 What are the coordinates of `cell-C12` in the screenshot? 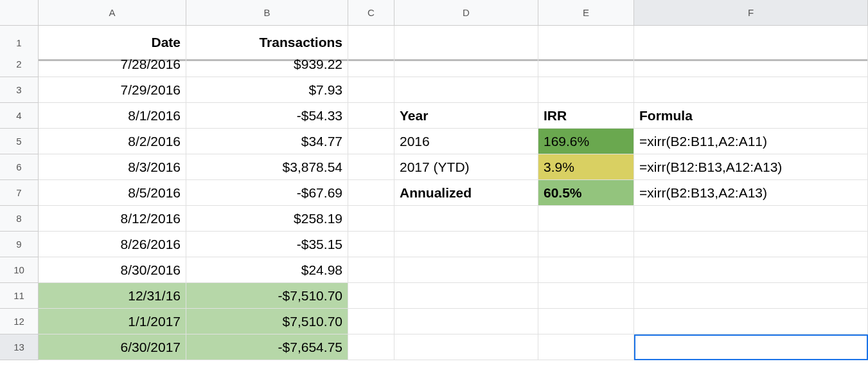 It's located at (371, 322).